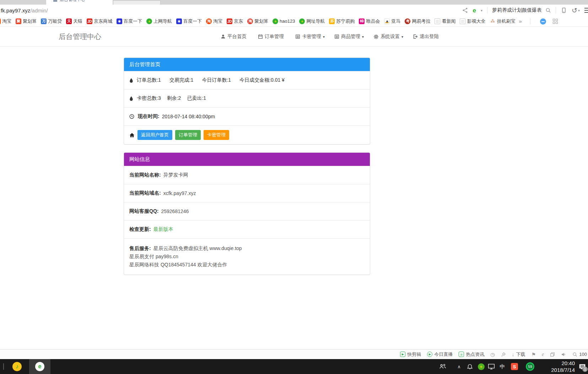 The image size is (588, 374). I want to click on gear-icon, so click(376, 37).